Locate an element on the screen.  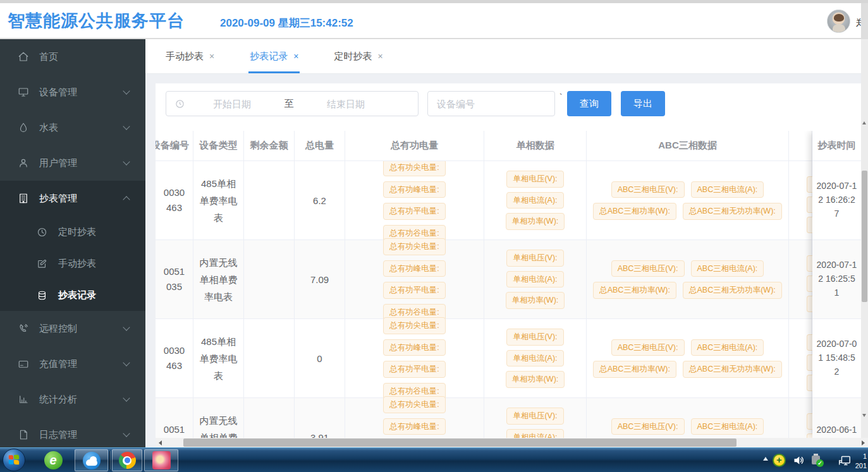
total-energy-cell: 6.2 is located at coordinates (320, 201).